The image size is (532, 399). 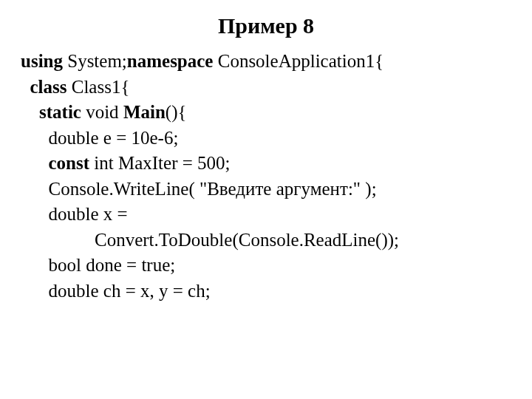 What do you see at coordinates (130, 291) in the screenshot?
I see `code-line-10: double ch = x, y = ch;` at bounding box center [130, 291].